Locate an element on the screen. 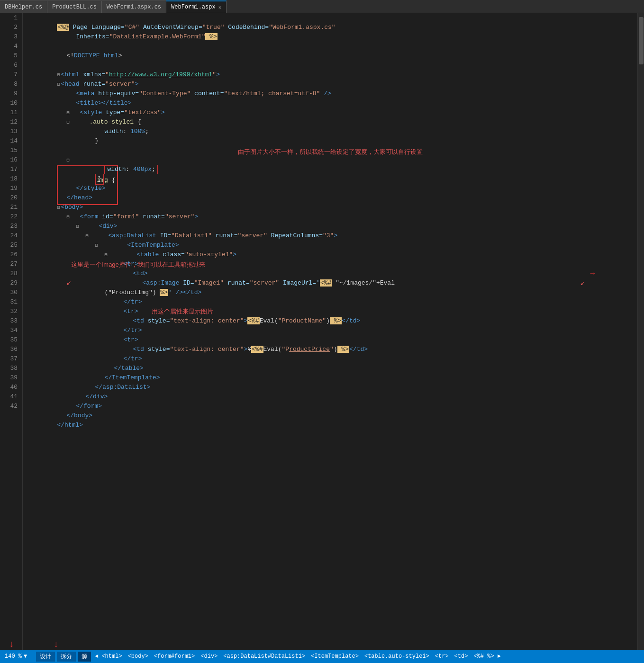 This screenshot has width=644, height=663. code-line-28: </tr> 用这个属性来显示图片 is located at coordinates (330, 293).